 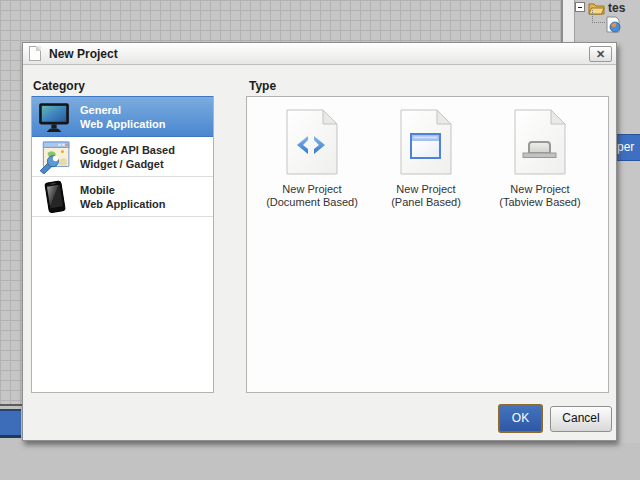 What do you see at coordinates (122, 197) in the screenshot?
I see `category-item-mobile: Mobile Web Application` at bounding box center [122, 197].